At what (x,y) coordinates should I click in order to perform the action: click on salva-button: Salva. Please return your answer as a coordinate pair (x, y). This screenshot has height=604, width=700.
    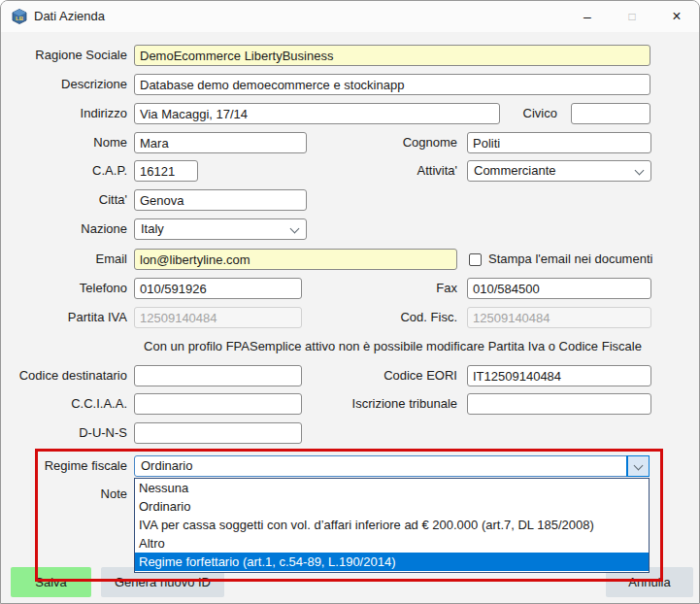
    Looking at the image, I should click on (50, 583).